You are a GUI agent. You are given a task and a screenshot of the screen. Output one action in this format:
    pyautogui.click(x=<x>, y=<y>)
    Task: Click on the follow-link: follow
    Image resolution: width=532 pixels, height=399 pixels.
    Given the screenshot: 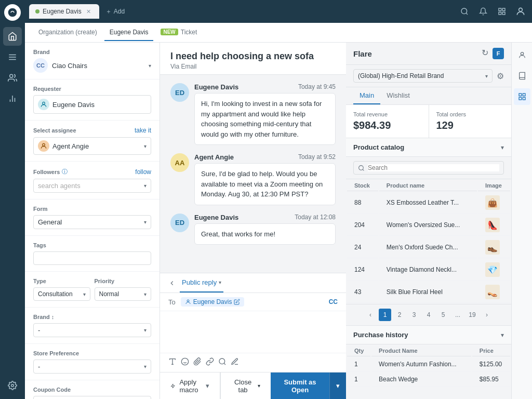 What is the action you would take?
    pyautogui.click(x=143, y=172)
    